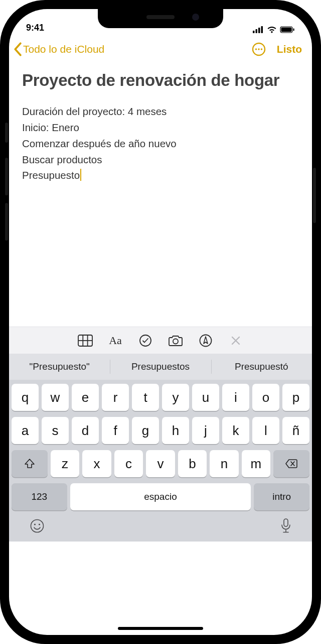 Image resolution: width=321 pixels, height=644 pixels. I want to click on table-button, so click(85, 341).